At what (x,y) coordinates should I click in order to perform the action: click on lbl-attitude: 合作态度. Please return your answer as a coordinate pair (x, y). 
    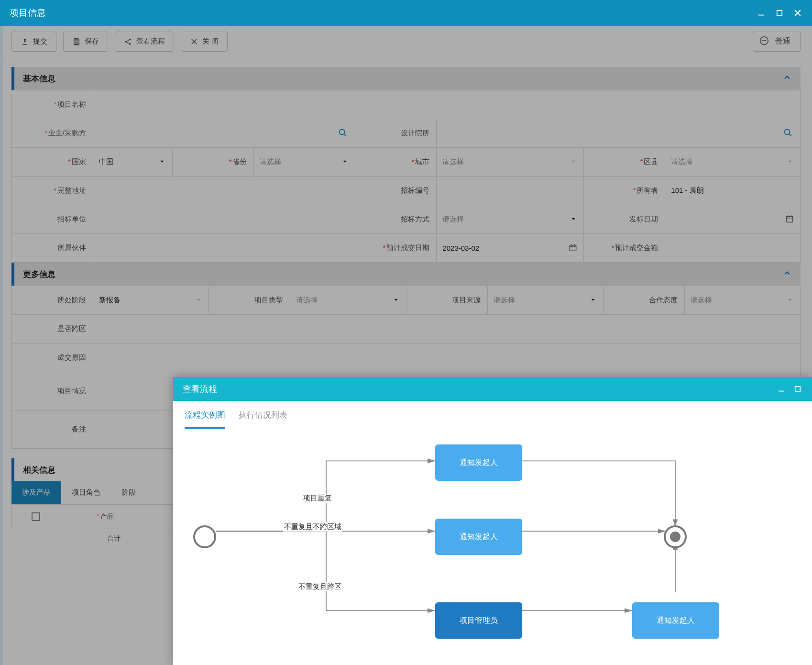
    Looking at the image, I should click on (663, 299).